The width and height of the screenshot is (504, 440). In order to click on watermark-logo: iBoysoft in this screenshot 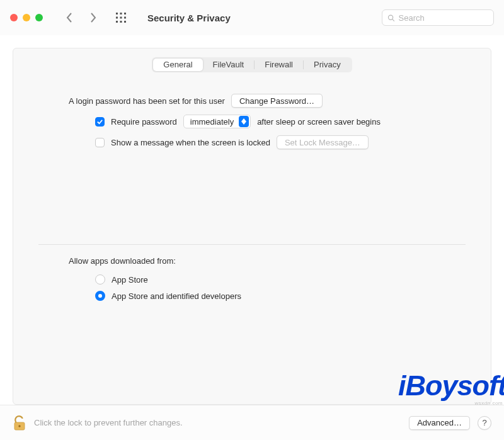, I will do `click(451, 385)`.